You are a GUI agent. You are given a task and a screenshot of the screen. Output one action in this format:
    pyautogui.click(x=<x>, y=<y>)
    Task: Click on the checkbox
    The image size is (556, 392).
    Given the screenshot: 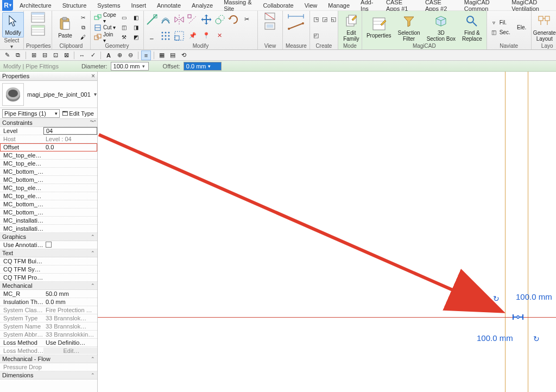 What is the action you would take?
    pyautogui.click(x=49, y=244)
    